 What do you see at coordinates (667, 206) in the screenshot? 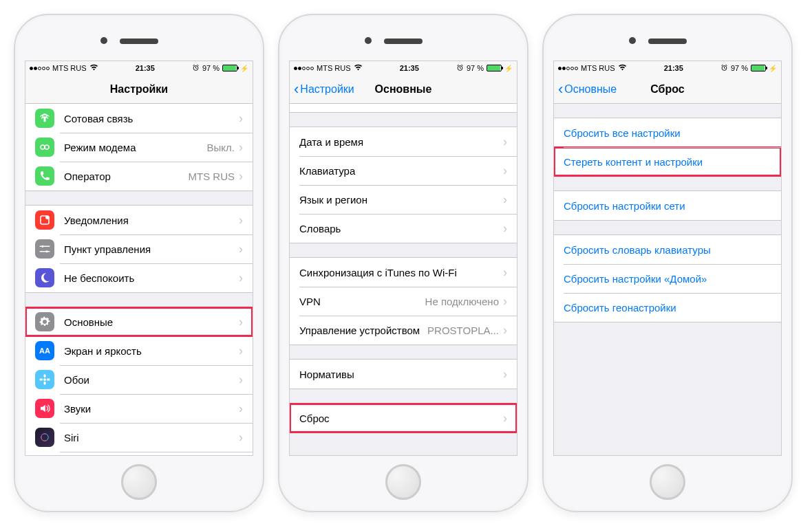
I see `reset-group-2: Сбросить настройки сети` at bounding box center [667, 206].